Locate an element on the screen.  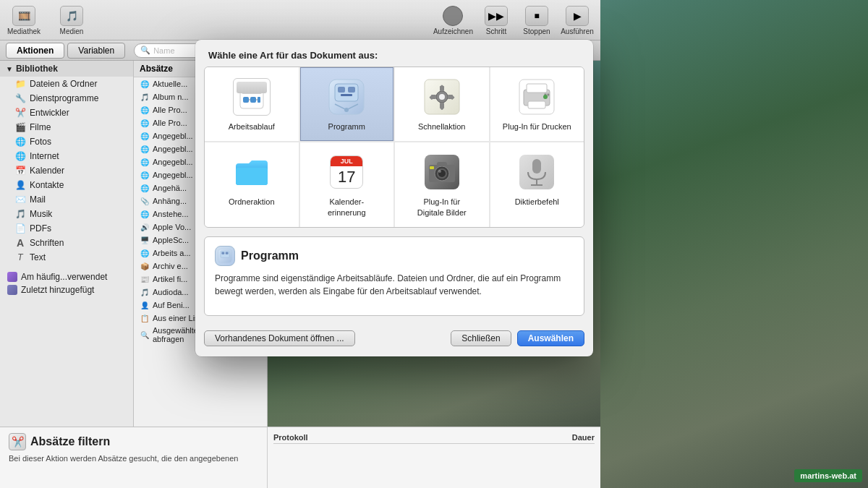
sidebar-item-fotos: 🌐 Fotos is located at coordinates (67, 142).